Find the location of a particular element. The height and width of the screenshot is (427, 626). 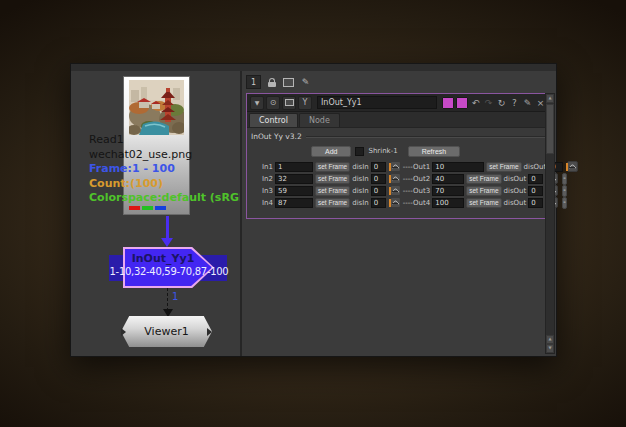

collapse-panel-icon: ▼ is located at coordinates (257, 103).